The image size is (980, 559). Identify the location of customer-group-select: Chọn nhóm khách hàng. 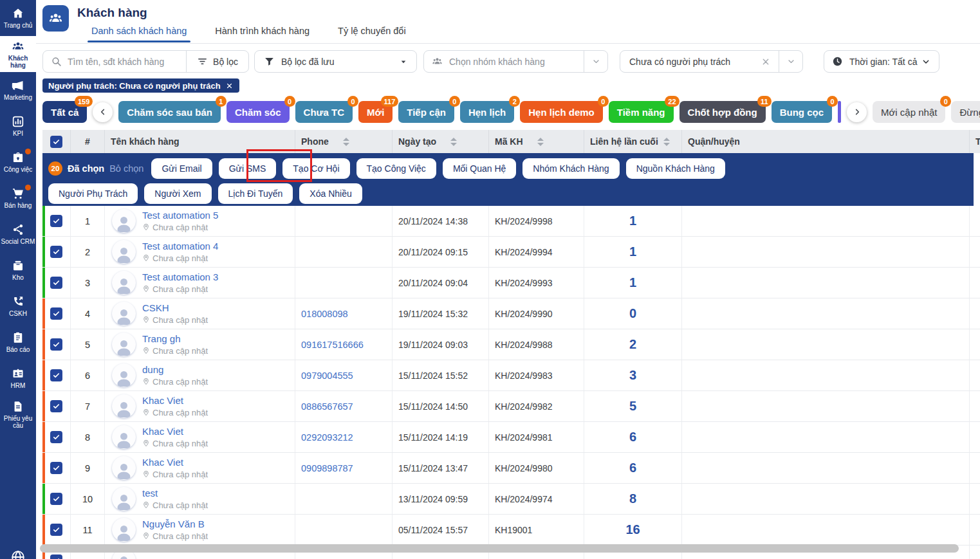
(516, 62).